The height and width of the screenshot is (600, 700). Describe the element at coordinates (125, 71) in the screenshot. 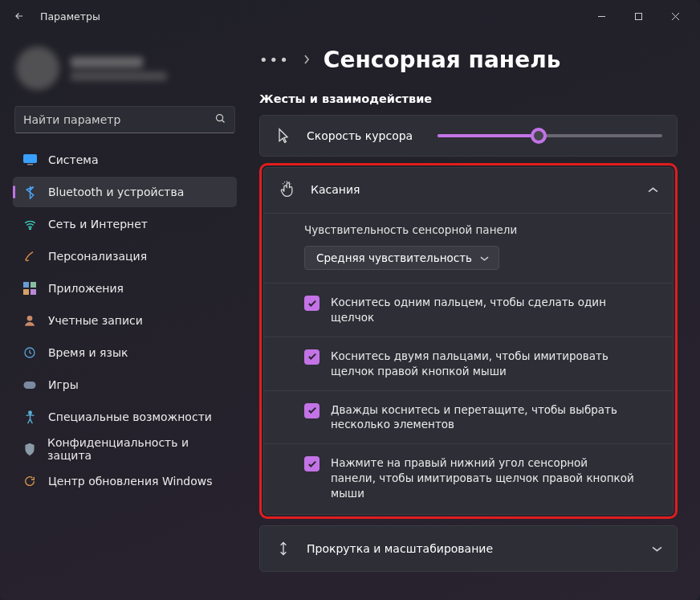

I see `user-block` at that location.